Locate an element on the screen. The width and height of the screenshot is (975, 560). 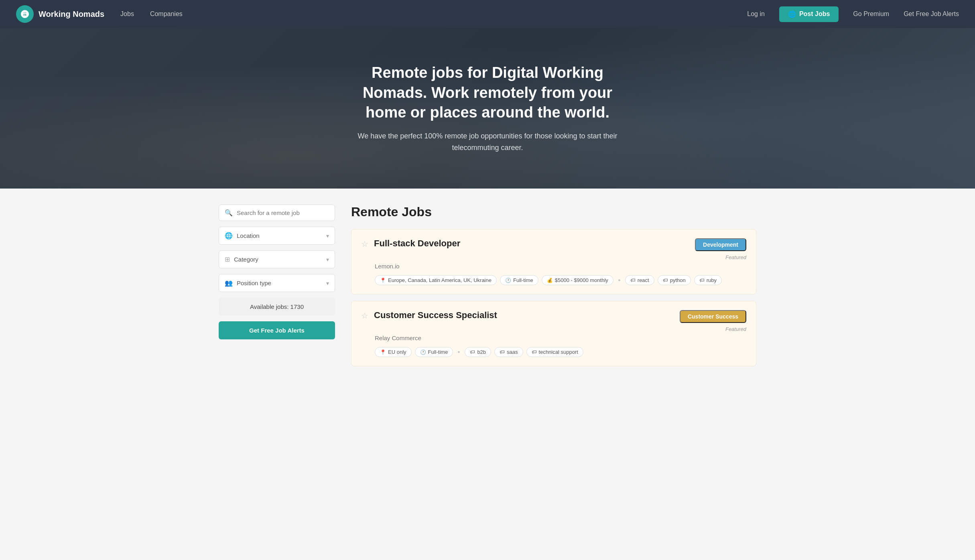
job-list: ☆ Full-stack Developer Development Featu… is located at coordinates (554, 298).